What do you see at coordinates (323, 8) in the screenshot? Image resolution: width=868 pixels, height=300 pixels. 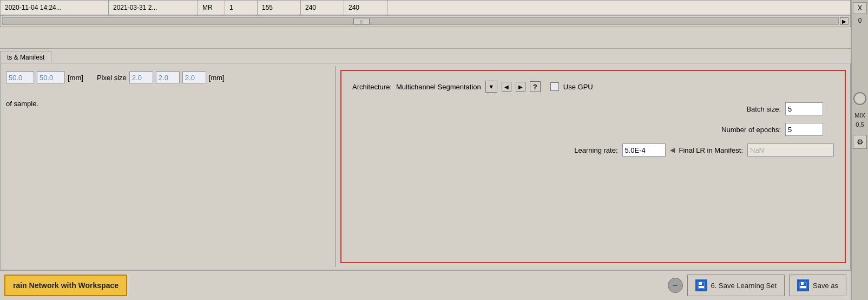 I see `col-240a: 240` at bounding box center [323, 8].